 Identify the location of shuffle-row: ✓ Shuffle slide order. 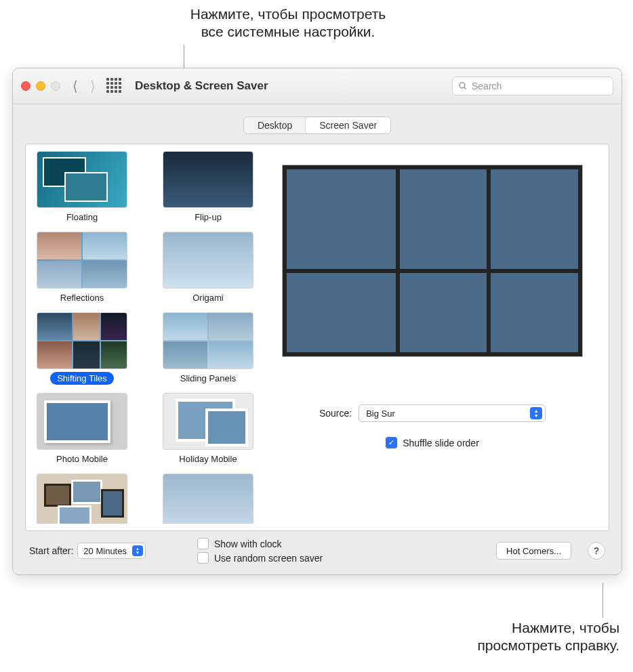
(432, 443).